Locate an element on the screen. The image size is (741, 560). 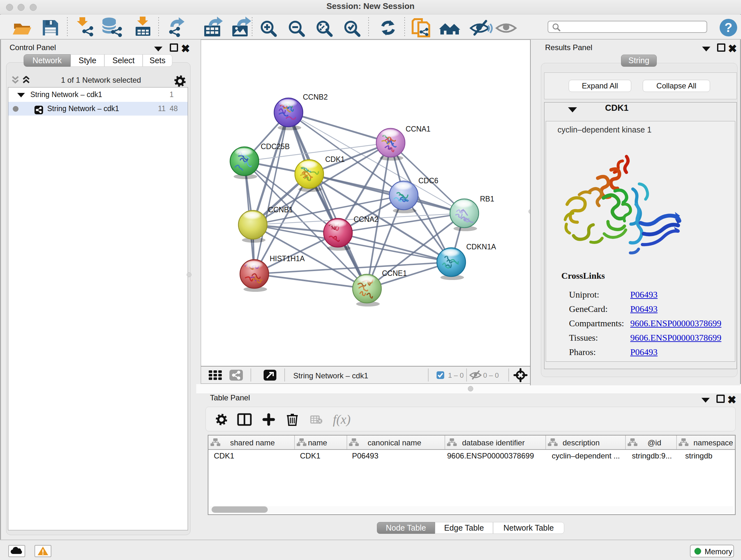
svg-text: CCNA1 is located at coordinates (418, 129).